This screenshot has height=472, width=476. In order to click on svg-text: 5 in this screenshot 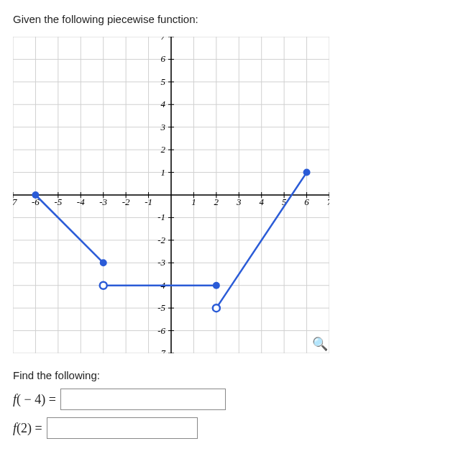, I will do `click(164, 82)`.